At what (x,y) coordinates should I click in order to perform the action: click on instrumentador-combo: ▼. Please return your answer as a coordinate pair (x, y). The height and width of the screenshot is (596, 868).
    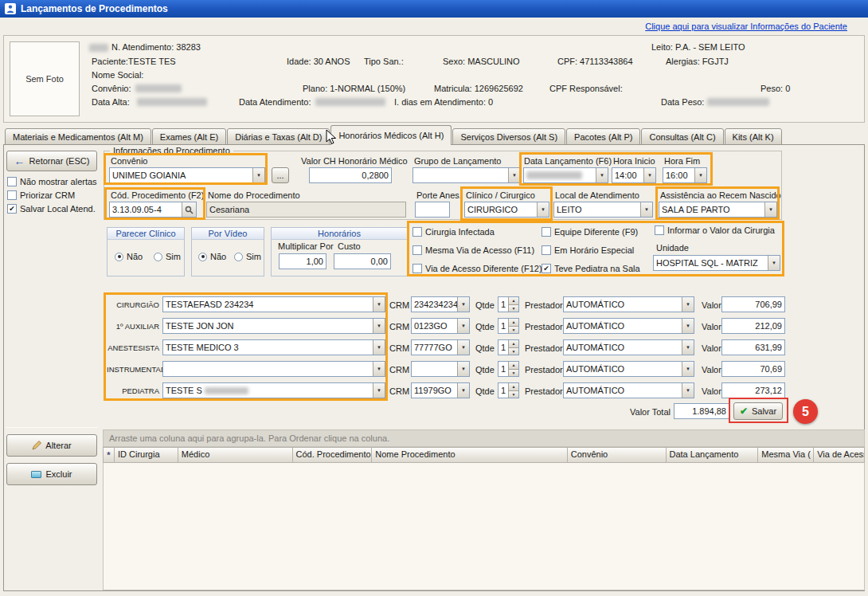
    Looking at the image, I should click on (274, 369).